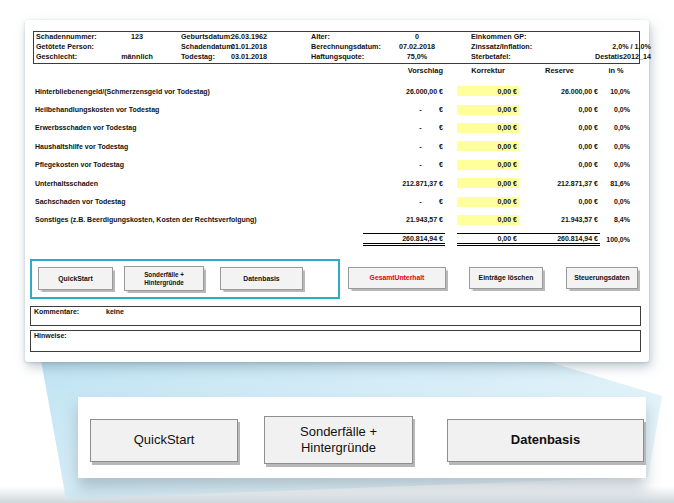 This screenshot has height=503, width=674. Describe the element at coordinates (404, 240) in the screenshot. I see `total-vorschlag: 260.814,94 €` at that location.